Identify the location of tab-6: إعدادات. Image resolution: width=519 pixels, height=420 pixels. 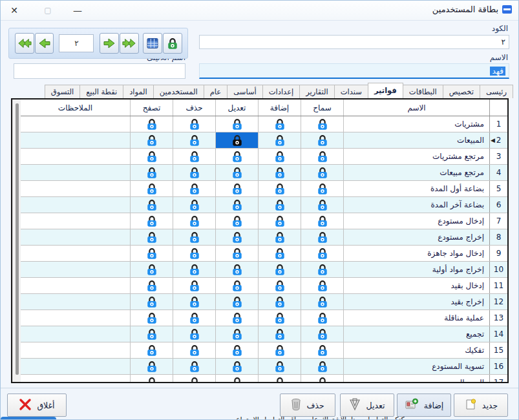
(281, 92).